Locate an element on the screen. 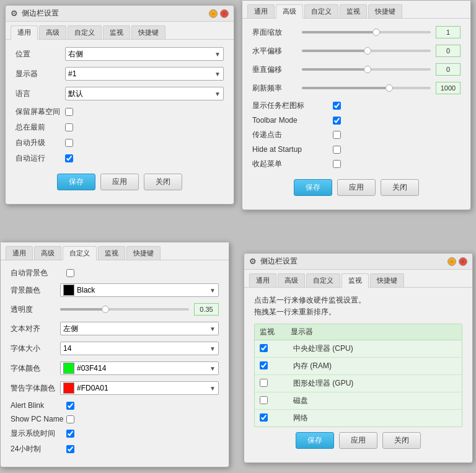 Image resolution: width=476 pixels, height=473 pixels. monitor-row-gpu: 图形处理器 (GPU) is located at coordinates (358, 384).